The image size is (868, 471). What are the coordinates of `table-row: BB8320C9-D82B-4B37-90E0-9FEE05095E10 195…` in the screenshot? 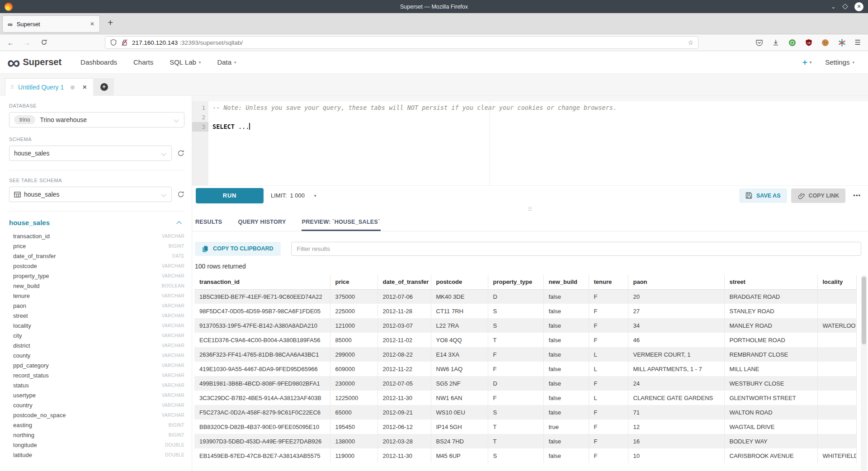 It's located at (525, 427).